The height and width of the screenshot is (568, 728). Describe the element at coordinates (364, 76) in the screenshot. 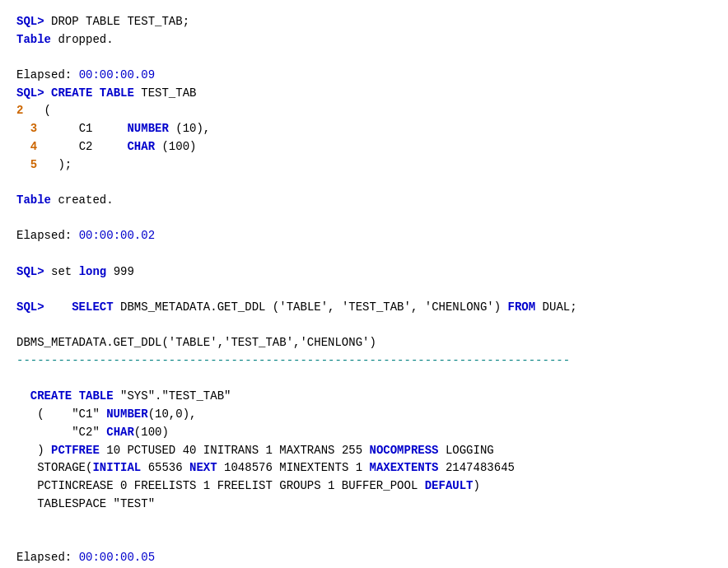

I see `terminal-line: Elapsed: 00:00:00.09` at that location.